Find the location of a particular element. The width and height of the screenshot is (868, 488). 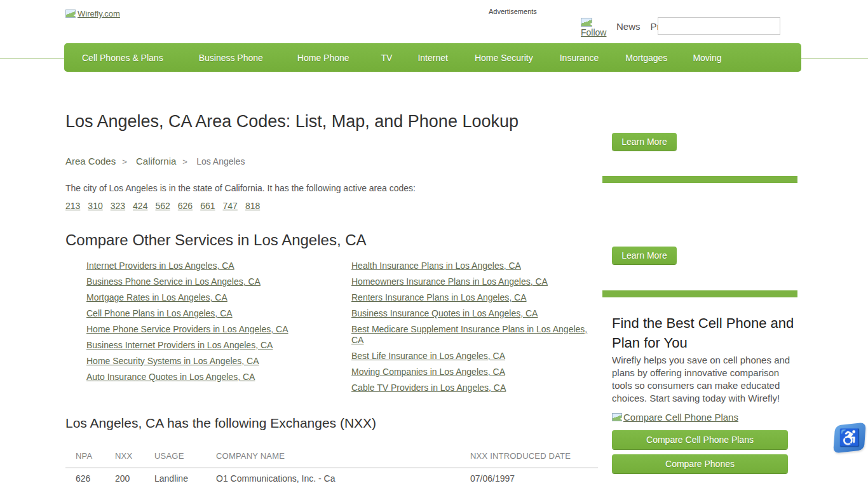

table-header-row: NPA NXX USAGE COMPANY NAME NXX INTRODUCE… is located at coordinates (332, 456).